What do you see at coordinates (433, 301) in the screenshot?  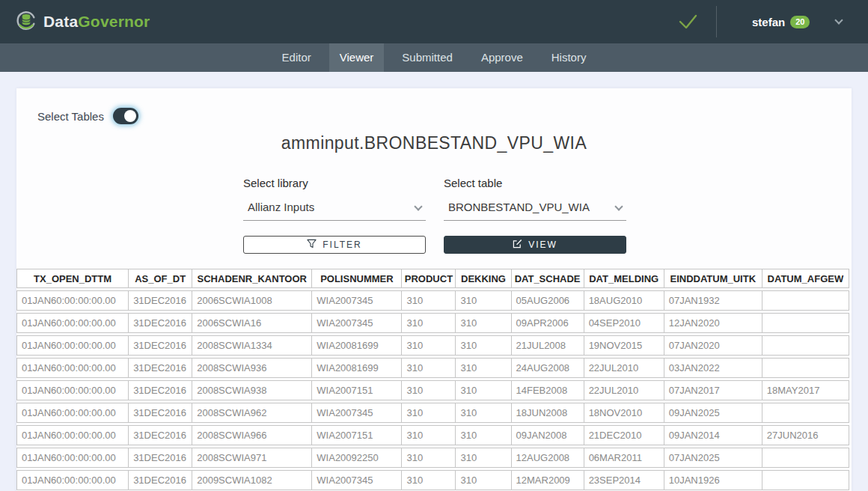 I see `table-row: 01JAN60:00:00:00.0031DEC20162006SCWIA100…` at bounding box center [433, 301].